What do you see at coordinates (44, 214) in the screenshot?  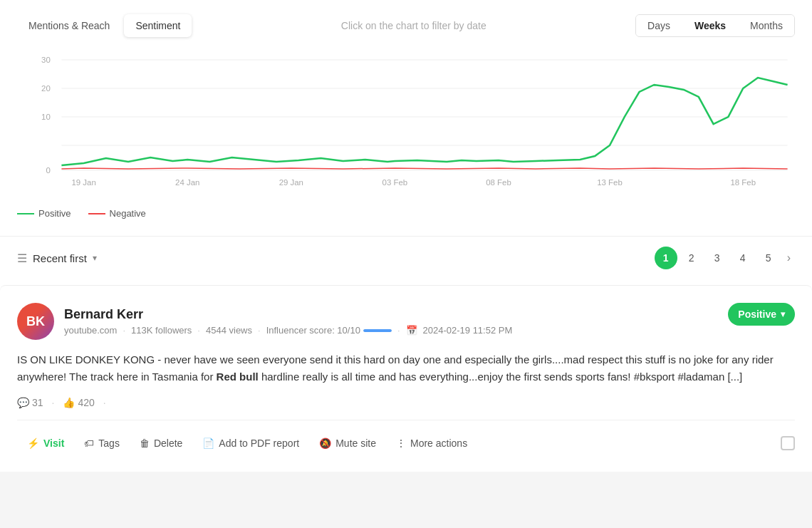 I see `legend-positive: Positive` at bounding box center [44, 214].